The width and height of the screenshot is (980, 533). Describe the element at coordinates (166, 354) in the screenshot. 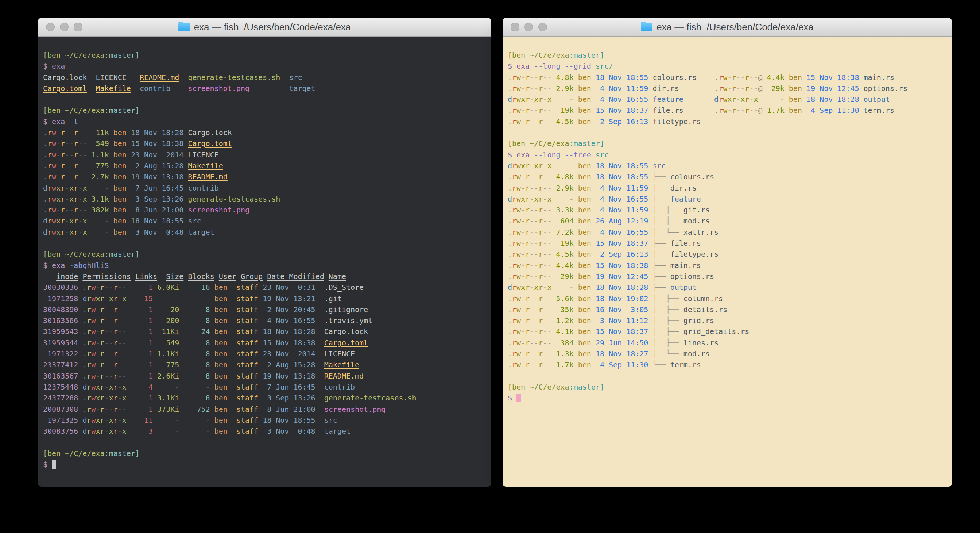

I see `text-segment: 1.1Ki` at that location.